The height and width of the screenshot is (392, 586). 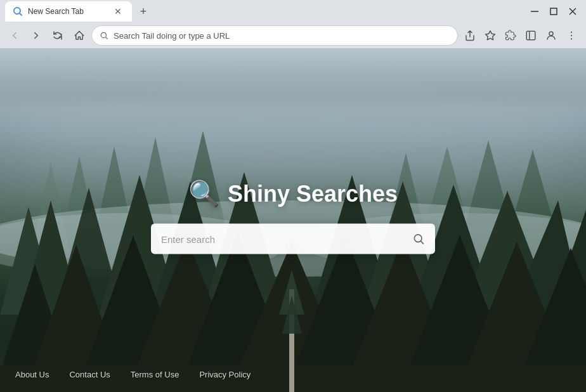 I want to click on active-tab: New Search Tab ✕, so click(x=68, y=11).